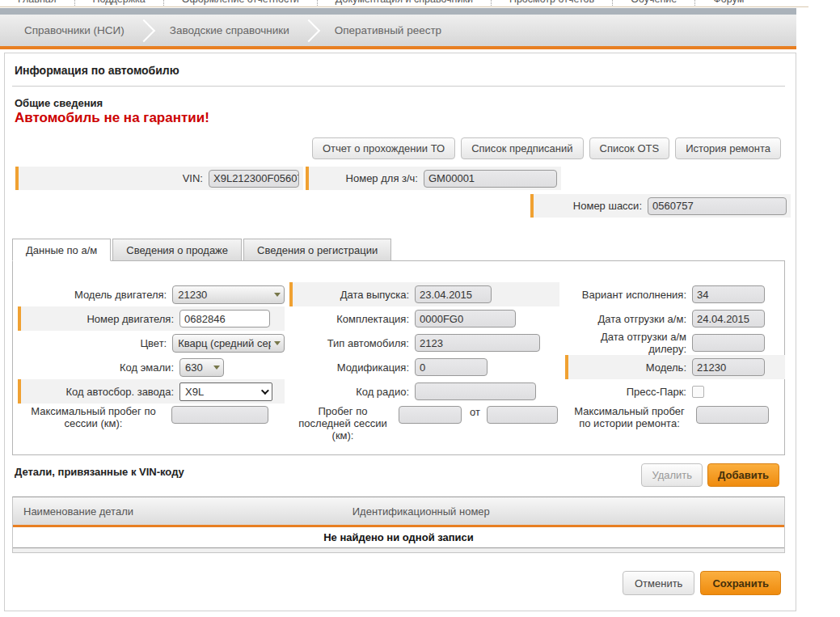  What do you see at coordinates (241, 3) in the screenshot?
I see `nav-item-reporting: Оформление отчетности` at bounding box center [241, 3].